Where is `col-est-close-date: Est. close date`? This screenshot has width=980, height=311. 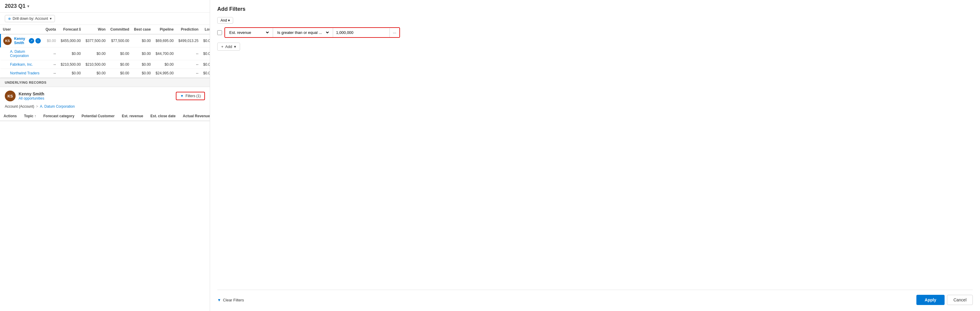
col-est-close-date: Est. close date is located at coordinates (163, 116).